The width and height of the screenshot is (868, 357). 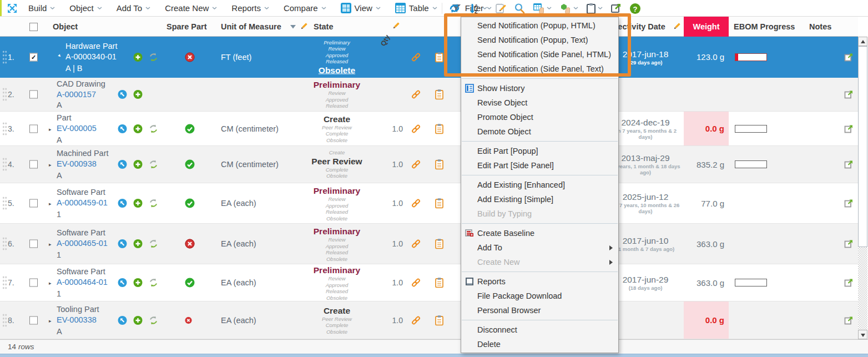 What do you see at coordinates (429, 57) in the screenshot?
I see `table-row: 1.✓Hardware Part▸A-0000340-01A | BFT (fe…` at bounding box center [429, 57].